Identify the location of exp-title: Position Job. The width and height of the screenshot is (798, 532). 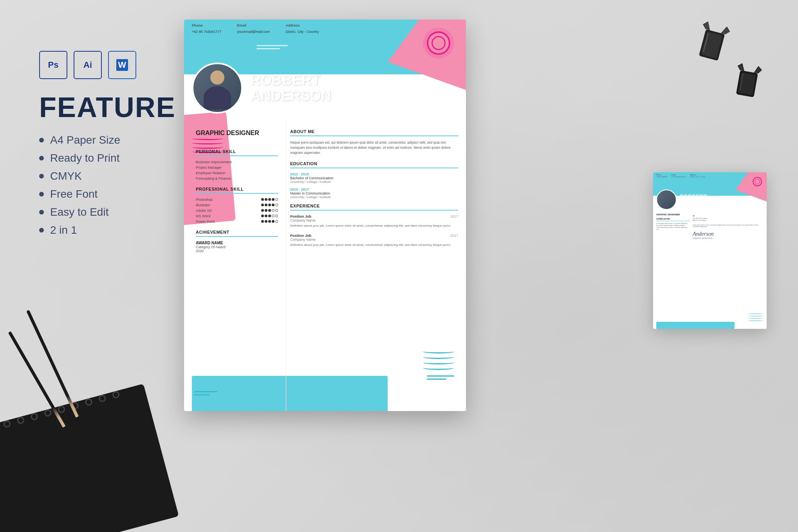
(301, 236).